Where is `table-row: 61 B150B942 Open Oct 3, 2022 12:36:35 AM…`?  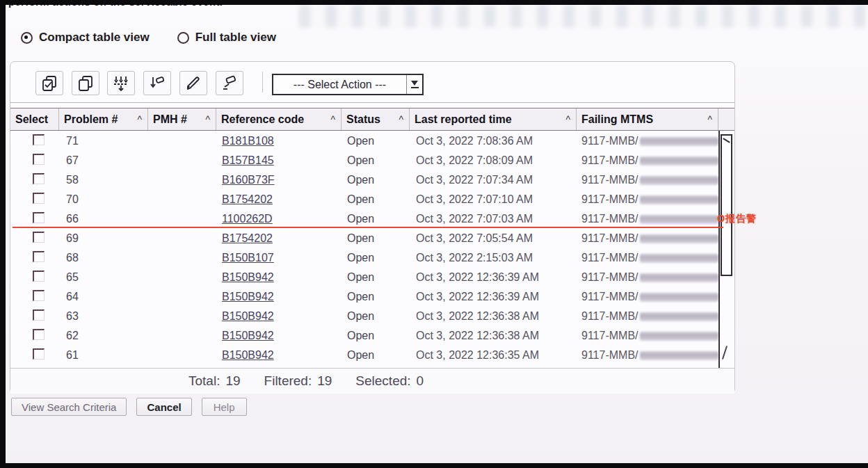 table-row: 61 B150B942 Open Oct 3, 2022 12:36:35 AM… is located at coordinates (364, 355).